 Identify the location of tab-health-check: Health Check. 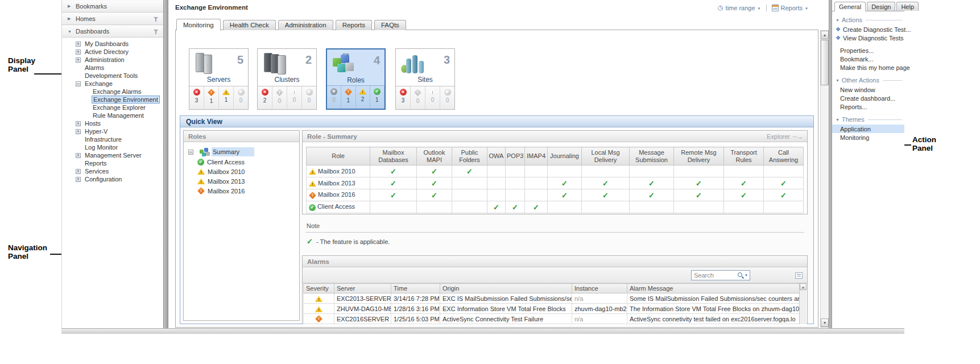
(249, 25).